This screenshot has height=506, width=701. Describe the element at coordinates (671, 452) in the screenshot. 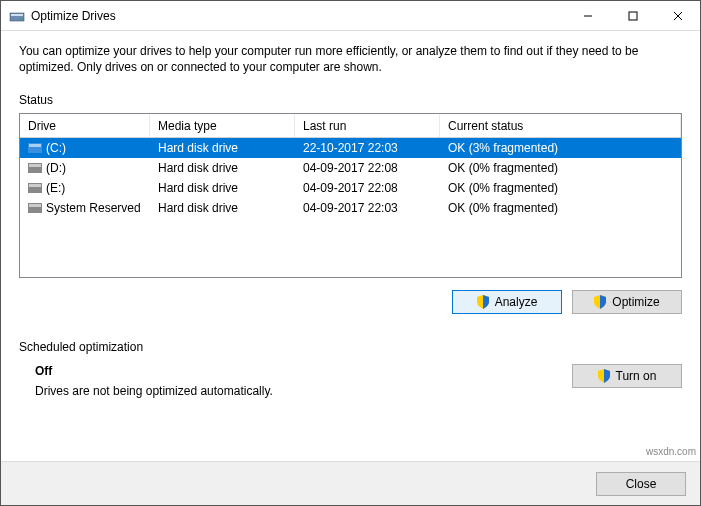

I see `watermark: wsxdn.com` at that location.